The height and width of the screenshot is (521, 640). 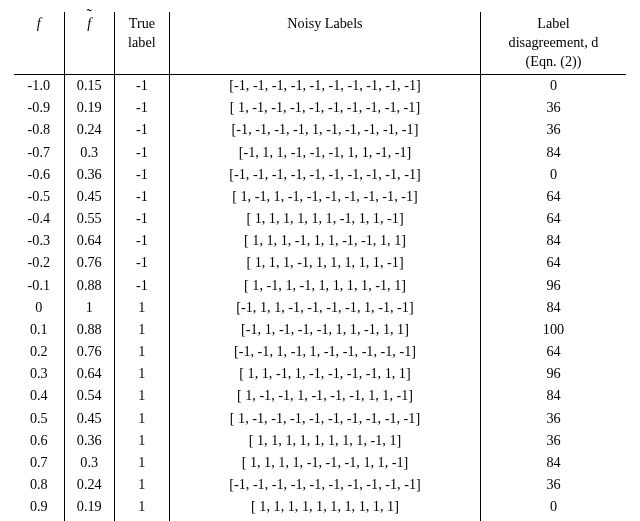 I want to click on cell-noisy: [ 1, 1, 1, 1, 1, 1, -1, 1, 1, -1], so click(x=324, y=219).